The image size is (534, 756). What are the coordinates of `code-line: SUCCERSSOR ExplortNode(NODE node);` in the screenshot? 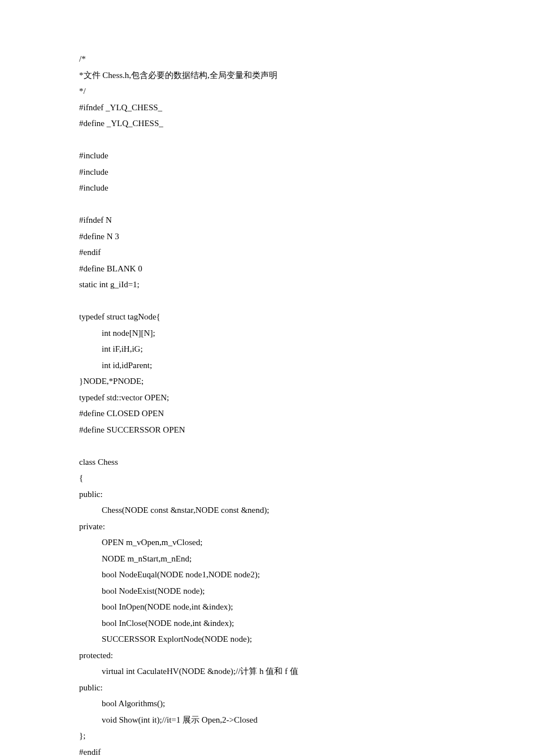 It's located at (237, 639).